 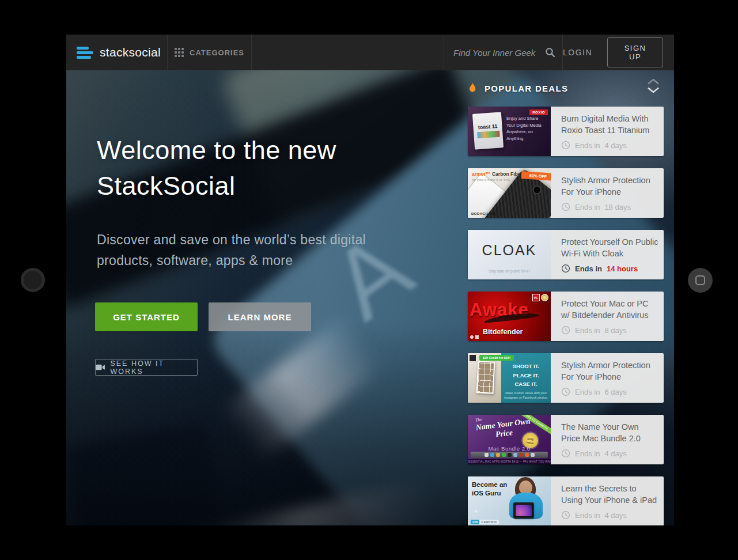 I want to click on deal-card-cloak: CLOAK Stay safe on public Wi-Fi Protect …, so click(x=566, y=255).